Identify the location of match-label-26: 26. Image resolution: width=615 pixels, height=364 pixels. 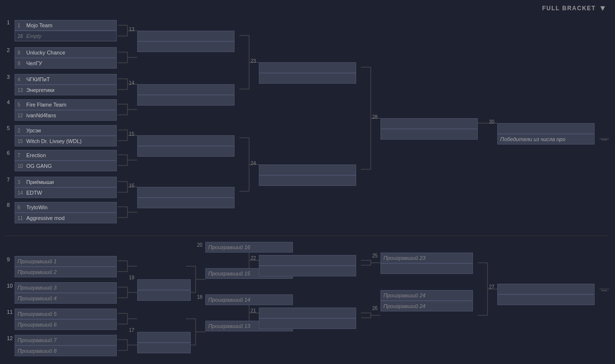
(375, 309).